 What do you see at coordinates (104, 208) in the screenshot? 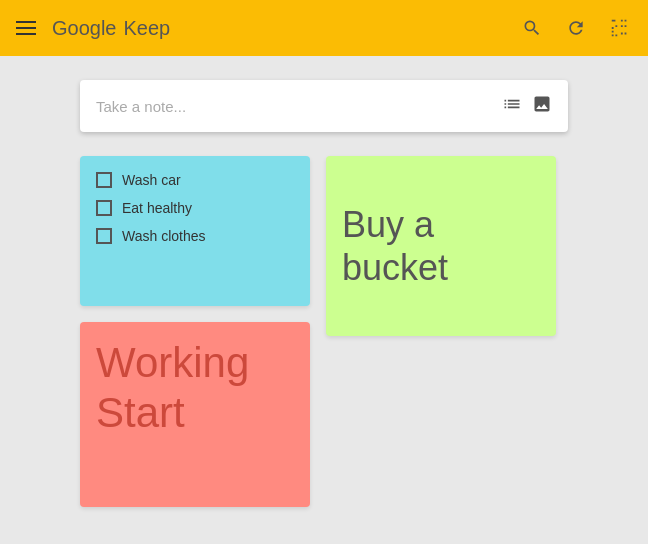
I see `checkbox-eat-healthy` at bounding box center [104, 208].